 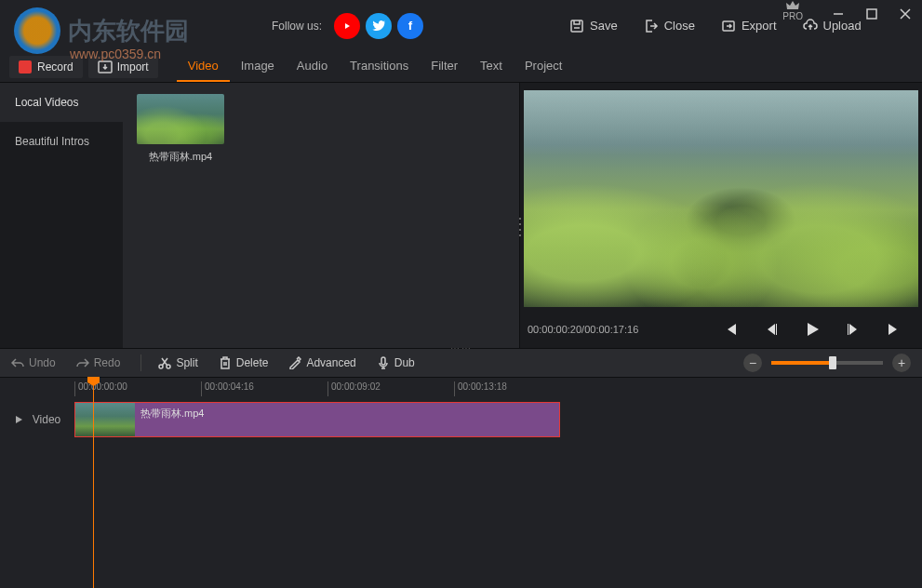 I want to click on zoom-slider, so click(x=827, y=363).